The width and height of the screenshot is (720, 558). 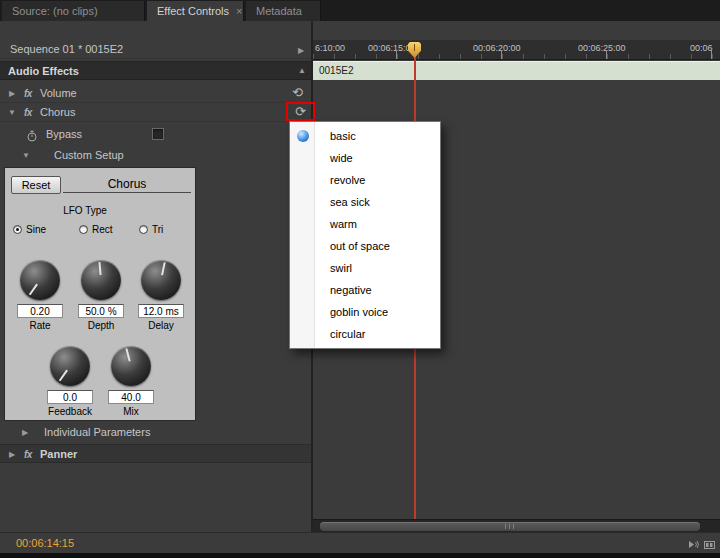 I want to click on preset-item-label: sea sick, so click(x=350, y=202).